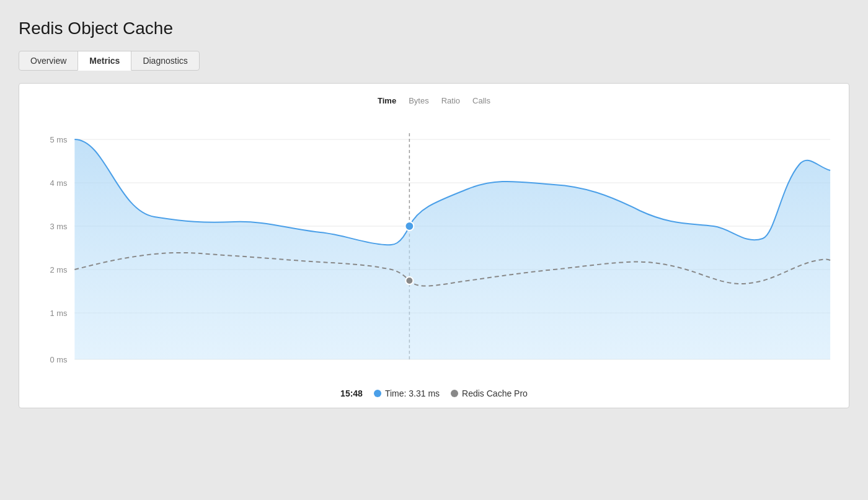 This screenshot has width=868, height=500. Describe the element at coordinates (165, 61) in the screenshot. I see `tab-diagnostics: Diagnostics` at that location.